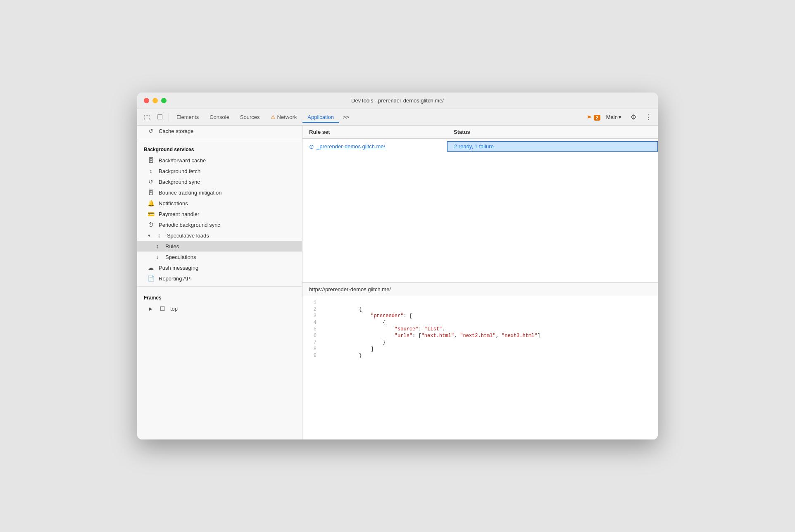  I want to click on bounce-tracking-icon: 🗄, so click(151, 192).